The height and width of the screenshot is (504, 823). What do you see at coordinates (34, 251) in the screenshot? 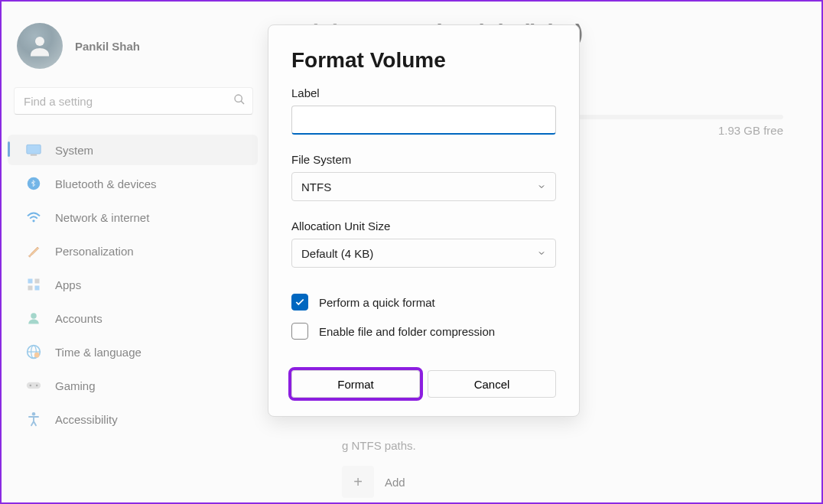
I see `brush-icon` at bounding box center [34, 251].